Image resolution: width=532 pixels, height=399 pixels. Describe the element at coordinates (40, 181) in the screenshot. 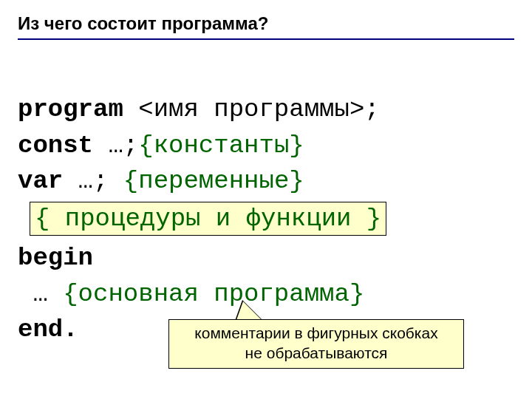

I see `keyword-var: var` at that location.